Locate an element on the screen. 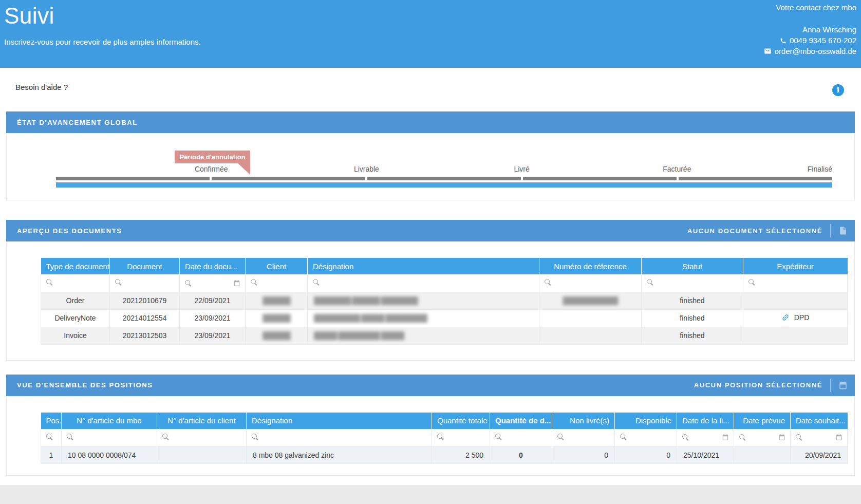 This screenshot has width=861, height=504. col-document: Document is located at coordinates (145, 266).